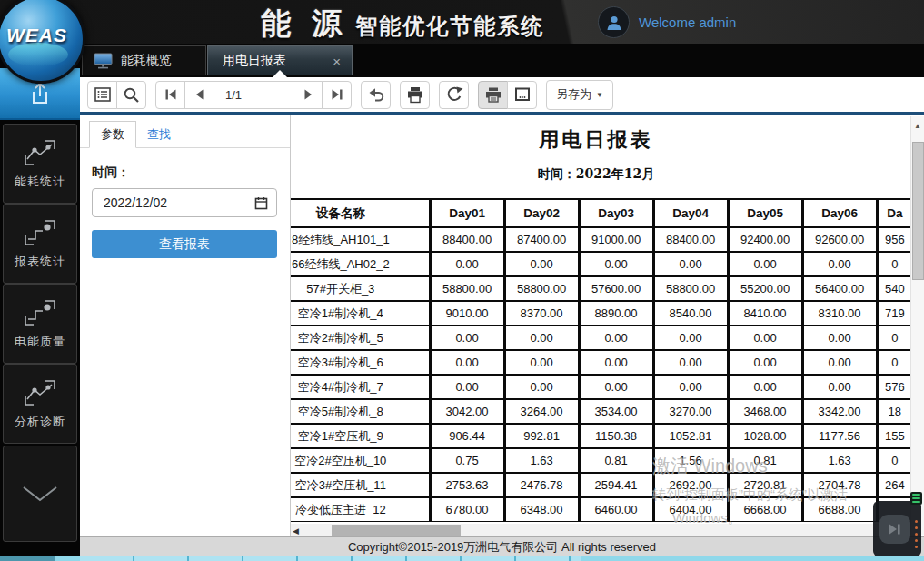 This screenshot has width=924, height=561. What do you see at coordinates (918, 326) in the screenshot?
I see `vertical-scrollbar: ▲` at bounding box center [918, 326].